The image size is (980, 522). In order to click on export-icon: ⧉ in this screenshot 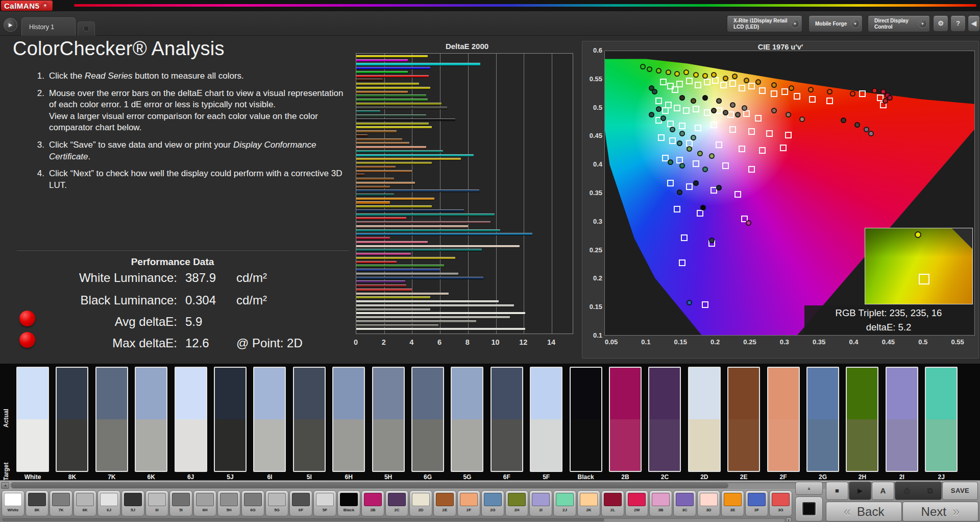, I will do `click(930, 491)`.